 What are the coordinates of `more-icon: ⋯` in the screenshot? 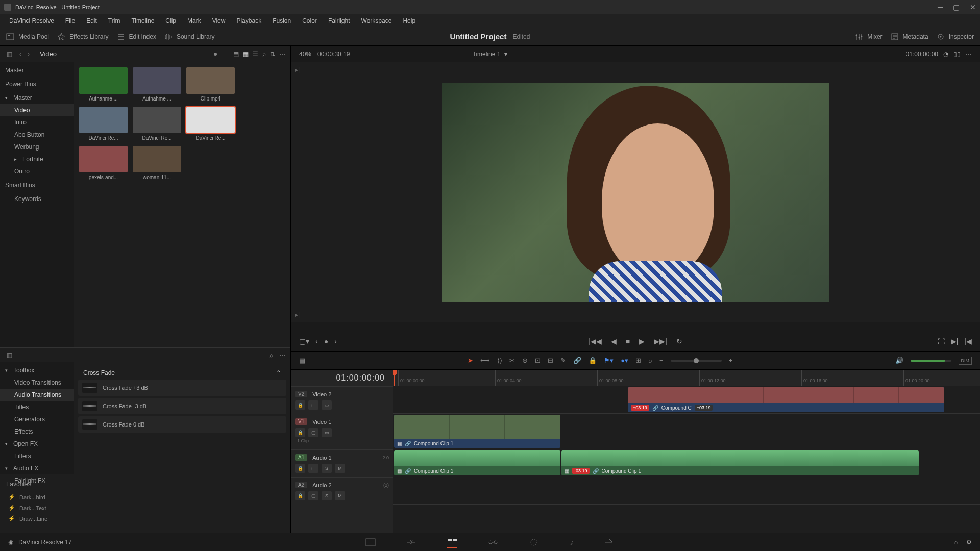 It's located at (282, 54).